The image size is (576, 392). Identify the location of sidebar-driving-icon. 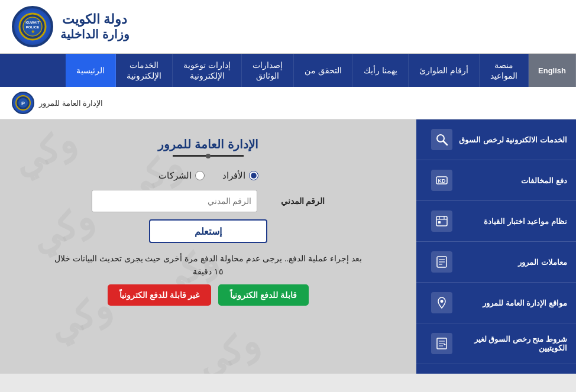
(442, 221).